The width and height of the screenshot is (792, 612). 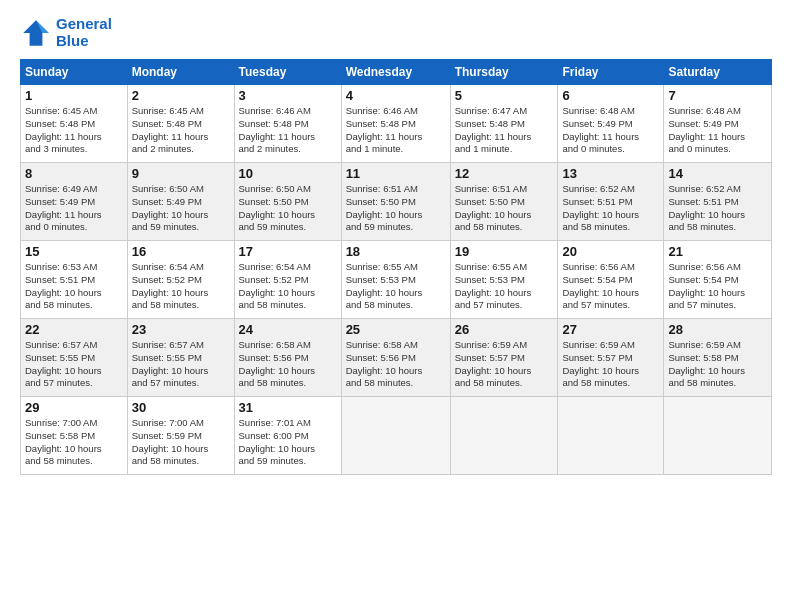 What do you see at coordinates (396, 202) in the screenshot?
I see `table-row: 11Sunrise: 6:51 AM Sunset: 5:50 PM Dayli…` at bounding box center [396, 202].